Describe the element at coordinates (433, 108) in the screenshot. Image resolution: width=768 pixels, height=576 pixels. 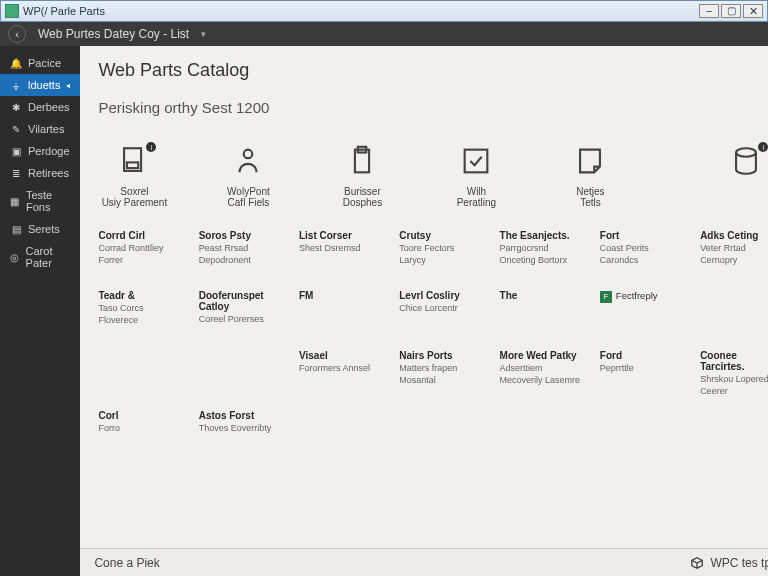
I see `page-subtitle: Perisking orthy Sest 1200` at that location.